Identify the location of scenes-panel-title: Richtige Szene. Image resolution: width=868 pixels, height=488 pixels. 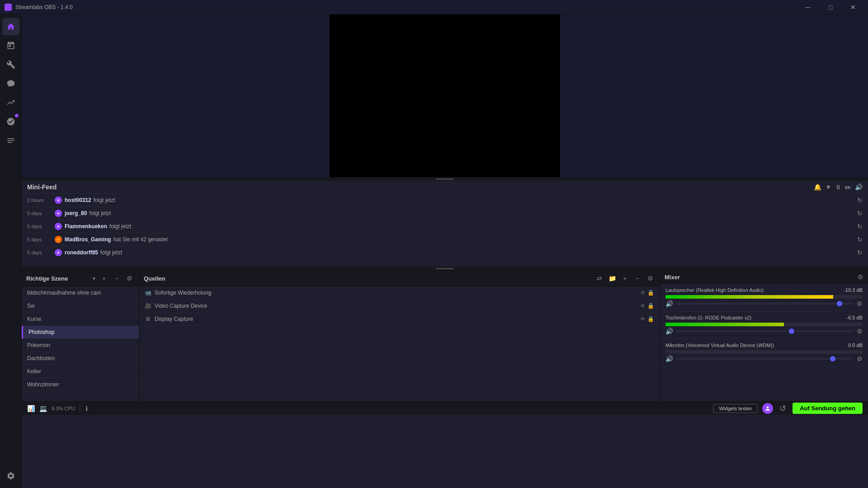
(58, 278).